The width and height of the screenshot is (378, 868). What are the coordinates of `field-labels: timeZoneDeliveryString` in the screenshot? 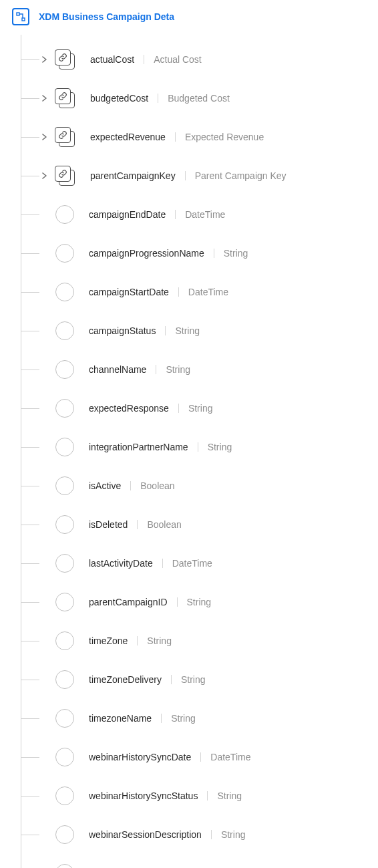 It's located at (147, 680).